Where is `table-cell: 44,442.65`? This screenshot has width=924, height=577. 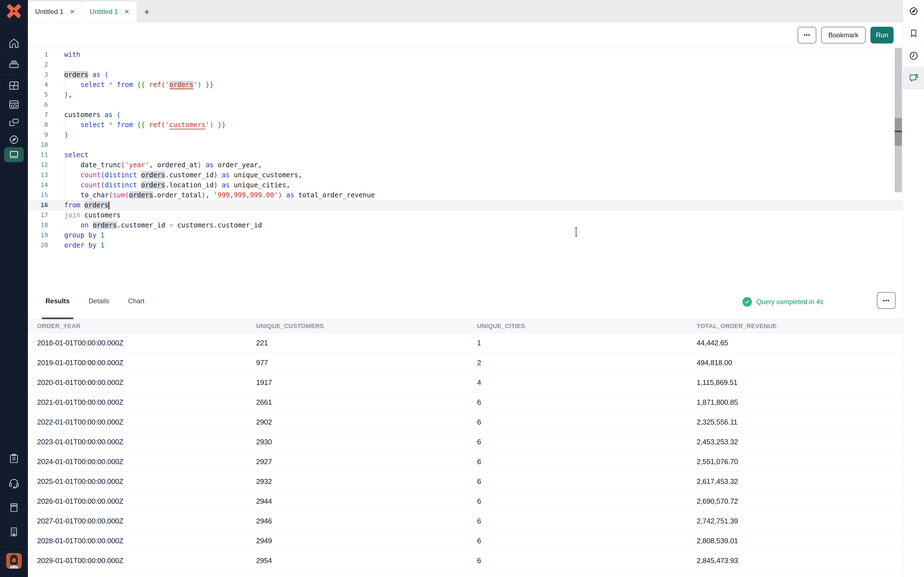 table-cell: 44,442.65 is located at coordinates (800, 343).